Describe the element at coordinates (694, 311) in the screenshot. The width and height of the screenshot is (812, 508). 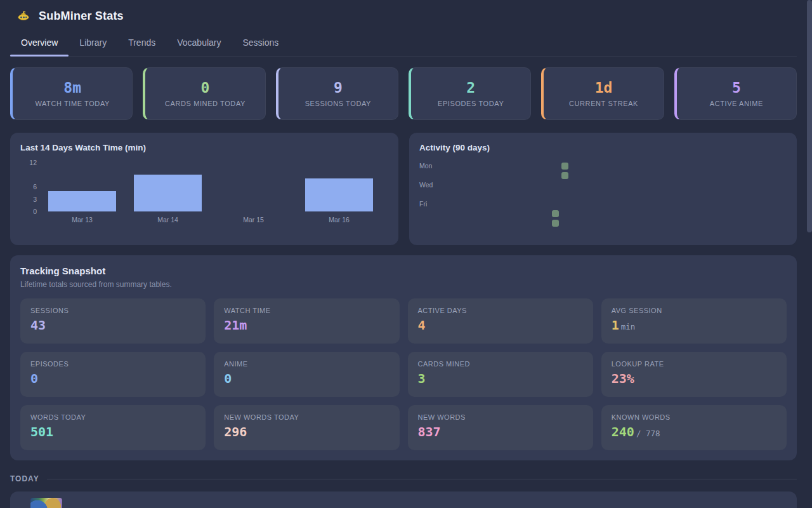
I see `tile-label: AVG SESSION` at that location.